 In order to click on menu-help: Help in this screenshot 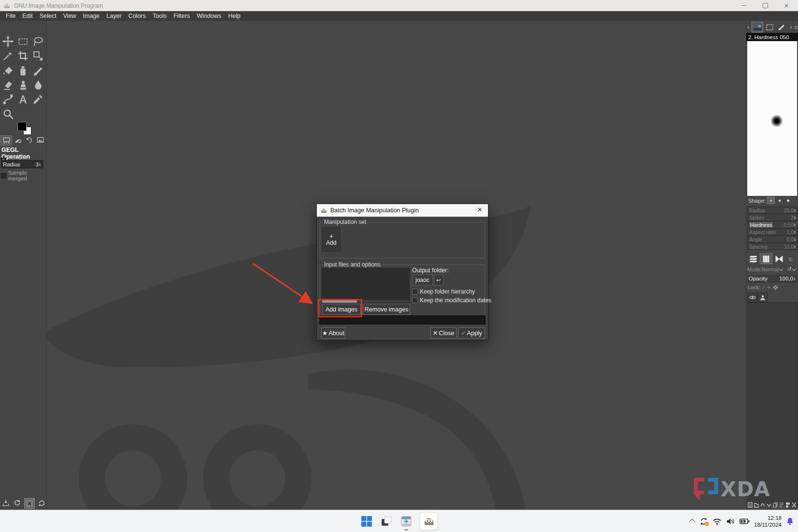, I will do `click(234, 16)`.